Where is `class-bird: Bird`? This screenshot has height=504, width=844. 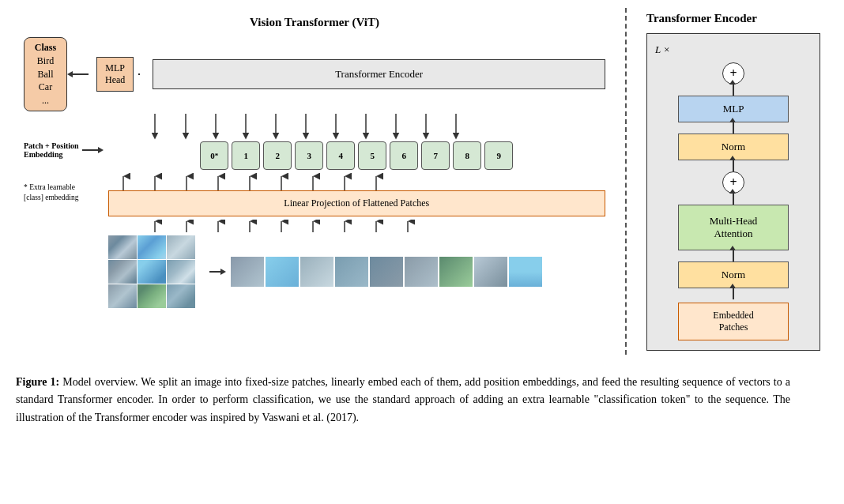 class-bird: Bird is located at coordinates (46, 62).